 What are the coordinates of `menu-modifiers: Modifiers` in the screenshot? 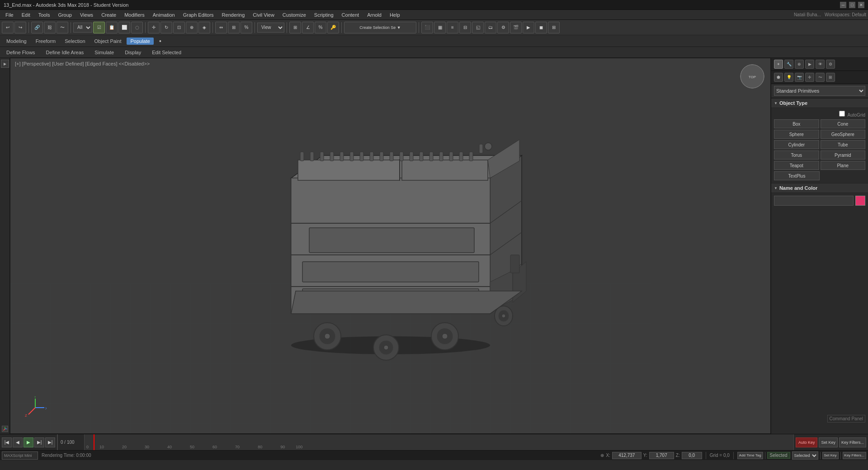 It's located at (135, 15).